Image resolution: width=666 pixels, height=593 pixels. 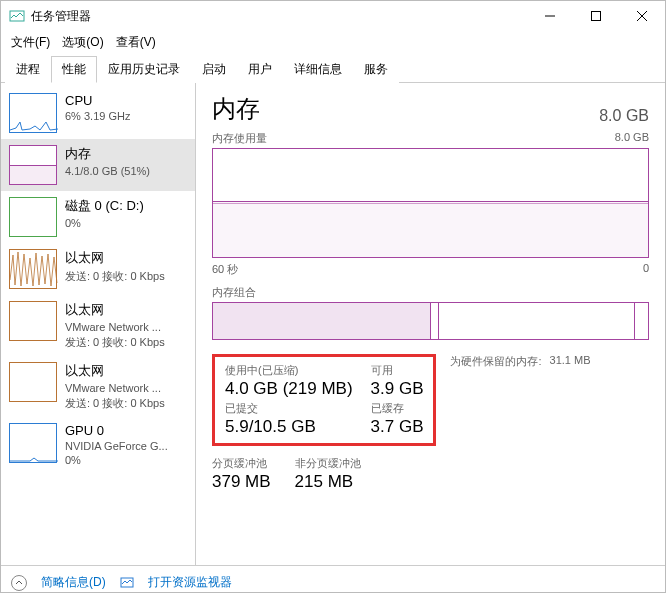 I want to click on sidebar-memory-title: 内存, so click(x=108, y=154).